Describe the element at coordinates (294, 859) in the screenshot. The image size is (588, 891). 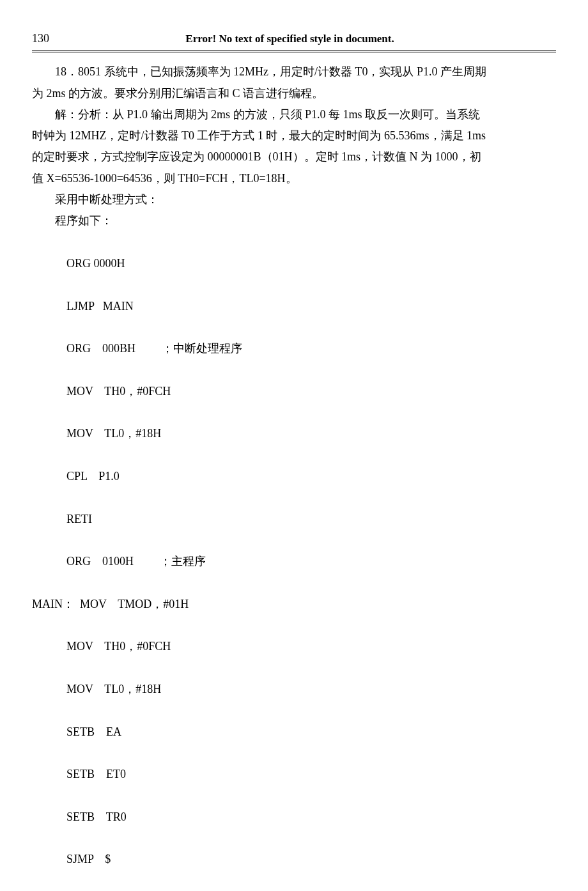
I see `asm-line: SJMP $` at that location.